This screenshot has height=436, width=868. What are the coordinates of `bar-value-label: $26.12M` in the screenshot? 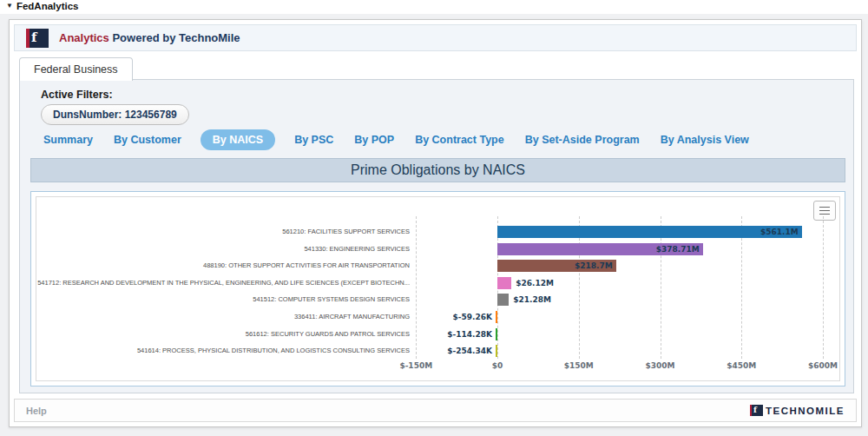 It's located at (535, 283).